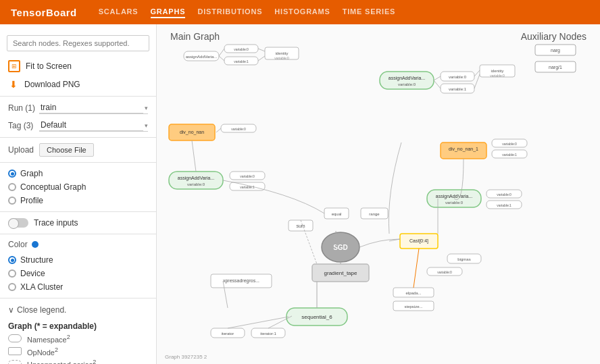 The image size is (600, 364). Describe the element at coordinates (119, 12) in the screenshot. I see `nav-scalars: SCALARS` at that location.